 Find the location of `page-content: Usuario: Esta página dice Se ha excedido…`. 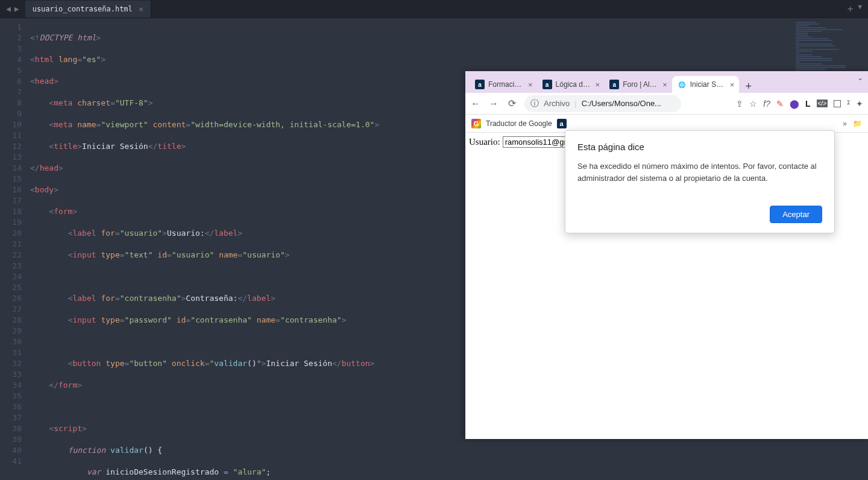

page-content: Usuario: Esta página dice Se ha excedido… is located at coordinates (667, 142).